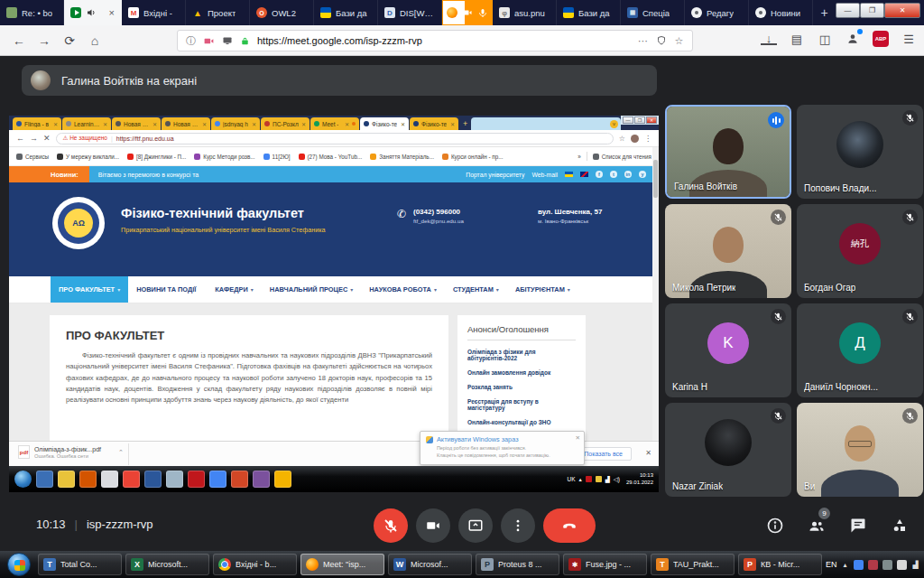  Describe the element at coordinates (572, 479) in the screenshot. I see `shared-keyboard-language: UK` at that location.